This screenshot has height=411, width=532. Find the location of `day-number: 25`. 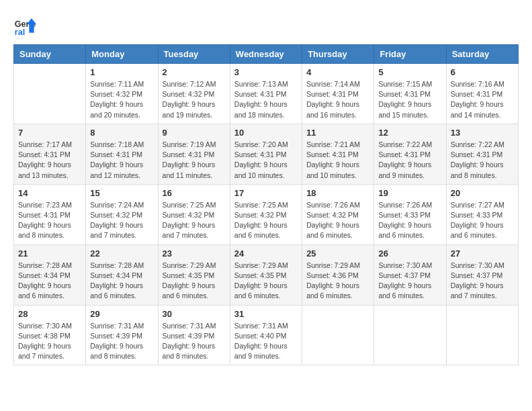

day-number: 25 is located at coordinates (338, 254).